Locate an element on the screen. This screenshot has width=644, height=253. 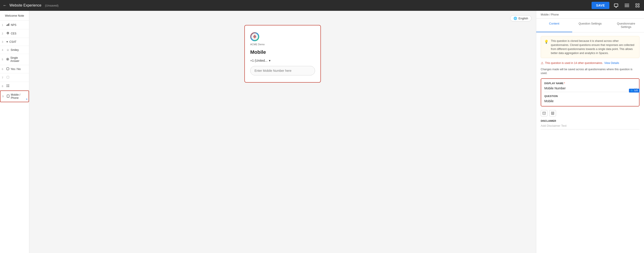
topbar: ← Website Experience (Unsaved) SAVE is located at coordinates (322, 6).